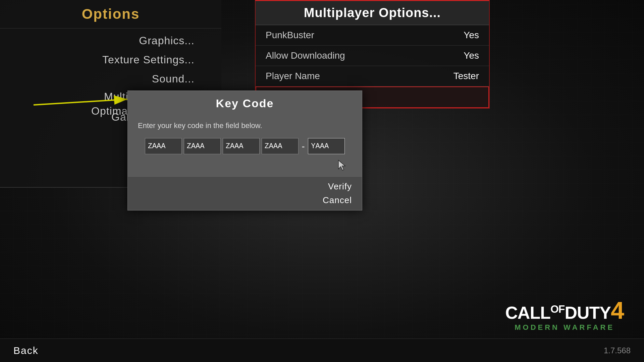 The image size is (644, 362). I want to click on key-code-dialog: Key Code Enter your key code in the fiel…, so click(245, 150).